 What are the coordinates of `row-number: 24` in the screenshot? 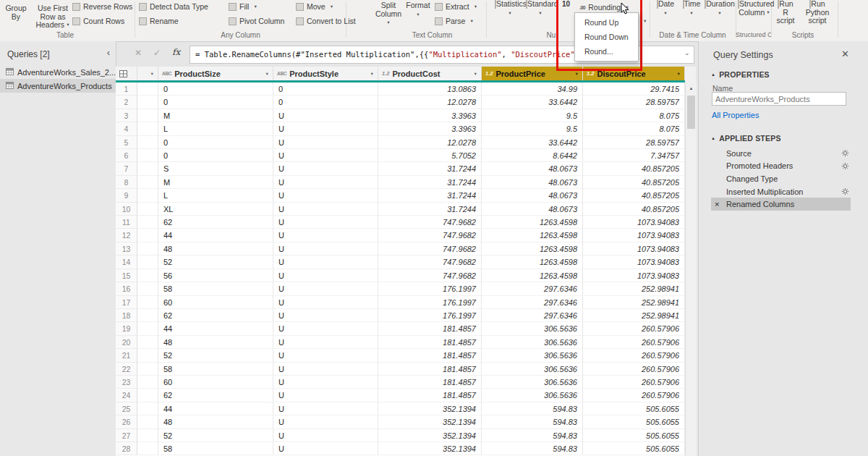 It's located at (127, 395).